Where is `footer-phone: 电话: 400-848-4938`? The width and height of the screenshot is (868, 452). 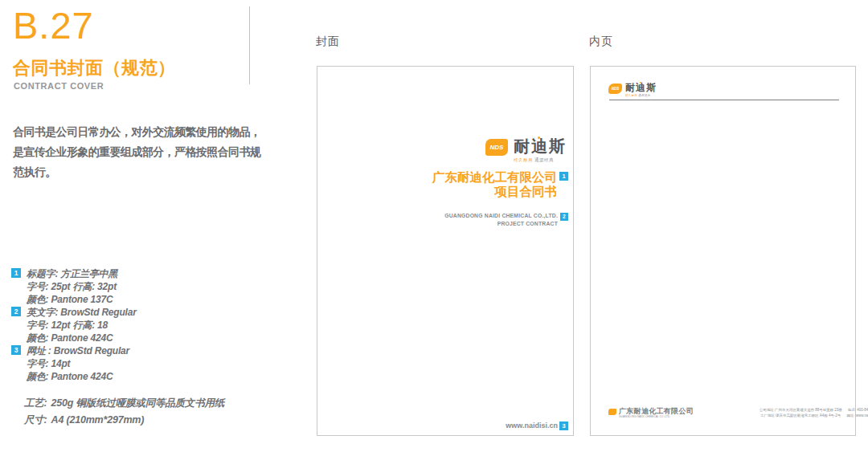 footer-phone: 电话: 400-848-4938 is located at coordinates (858, 409).